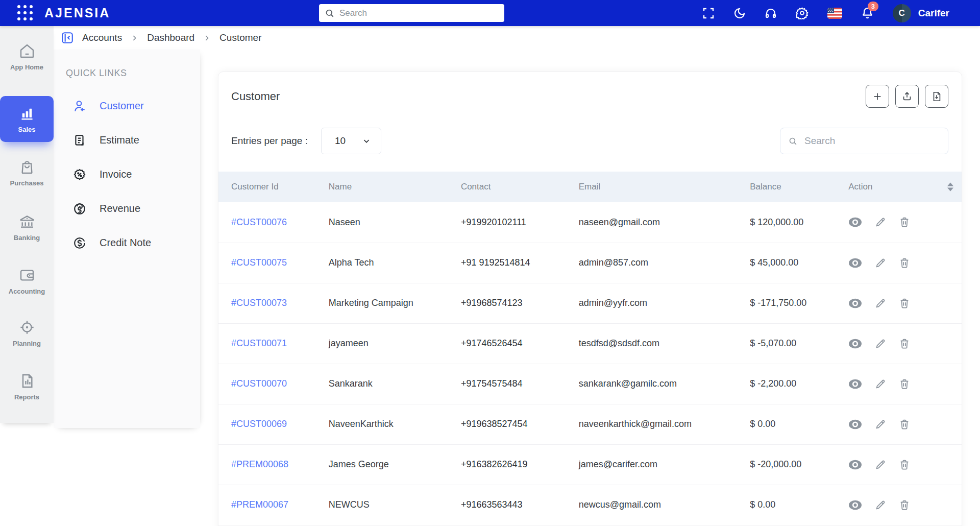 Image resolution: width=980 pixels, height=526 pixels. Describe the element at coordinates (27, 167) in the screenshot. I see `shopping-bag-icon` at that location.